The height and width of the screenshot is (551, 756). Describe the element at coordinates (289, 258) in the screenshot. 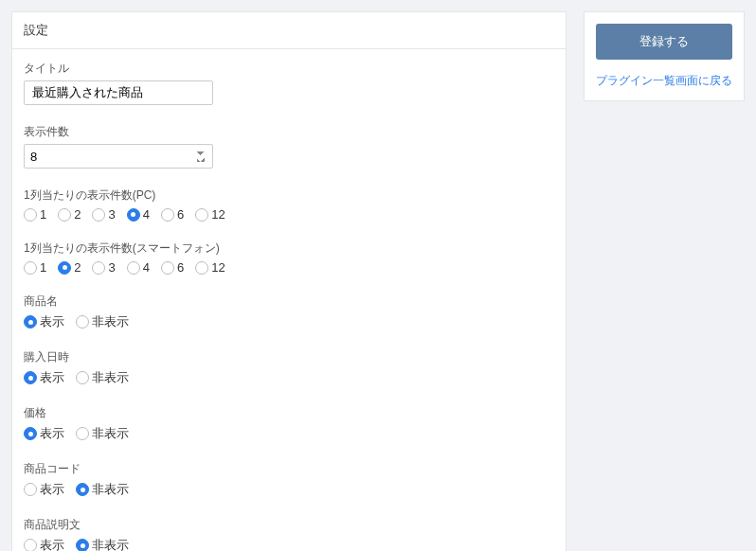

I see `field-per-row-sp: 1列当たりの表示件数(スマートフォン) 1234612` at that location.